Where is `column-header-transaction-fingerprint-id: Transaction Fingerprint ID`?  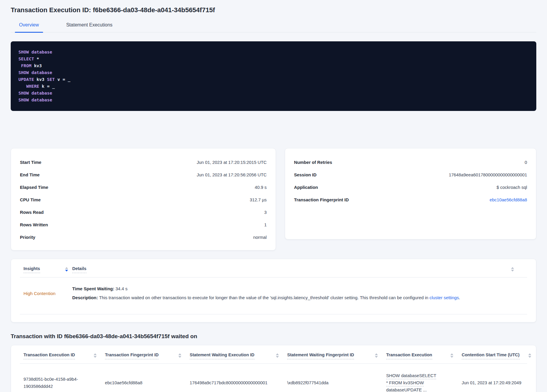
column-header-transaction-fingerprint-id: Transaction Fingerprint ID is located at coordinates (147, 356).